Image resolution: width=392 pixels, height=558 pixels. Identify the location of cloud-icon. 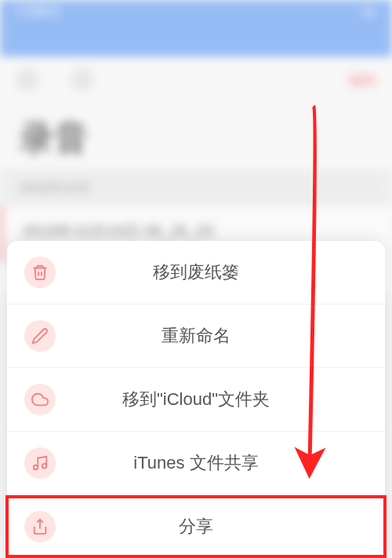
(40, 399).